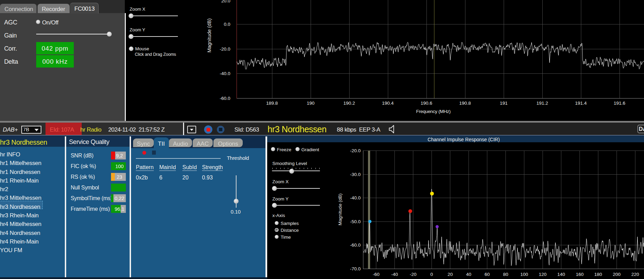 Image resolution: width=644 pixels, height=279 pixels. I want to click on svg-text: 20.0, so click(226, 2).